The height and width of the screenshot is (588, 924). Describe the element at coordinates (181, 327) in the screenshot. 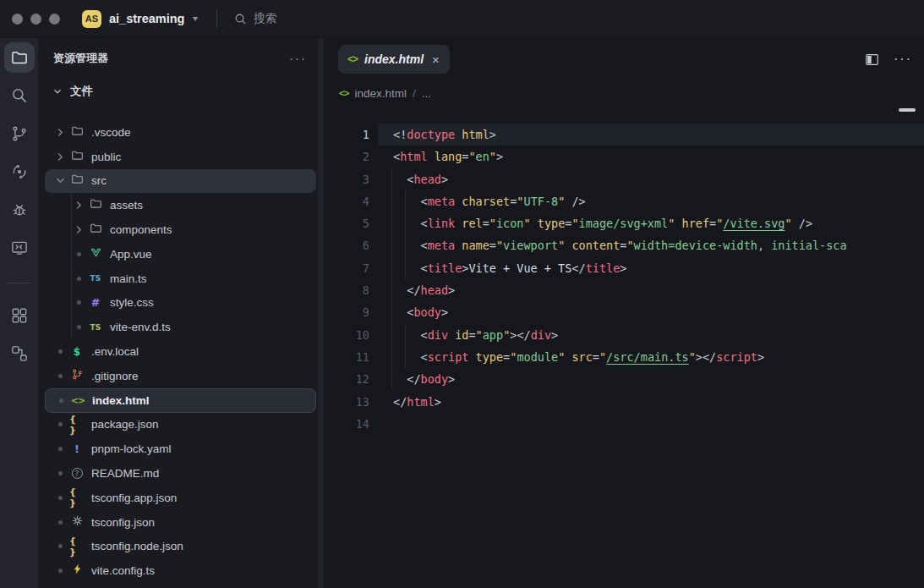

I see `tree-item-vite-env-d-ts: TSvite-env.d.ts` at that location.